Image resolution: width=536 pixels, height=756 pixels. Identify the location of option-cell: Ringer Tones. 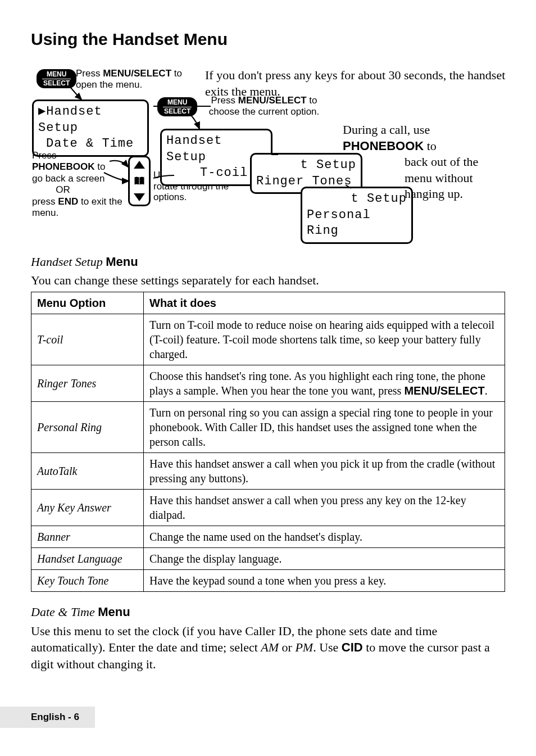
(88, 383).